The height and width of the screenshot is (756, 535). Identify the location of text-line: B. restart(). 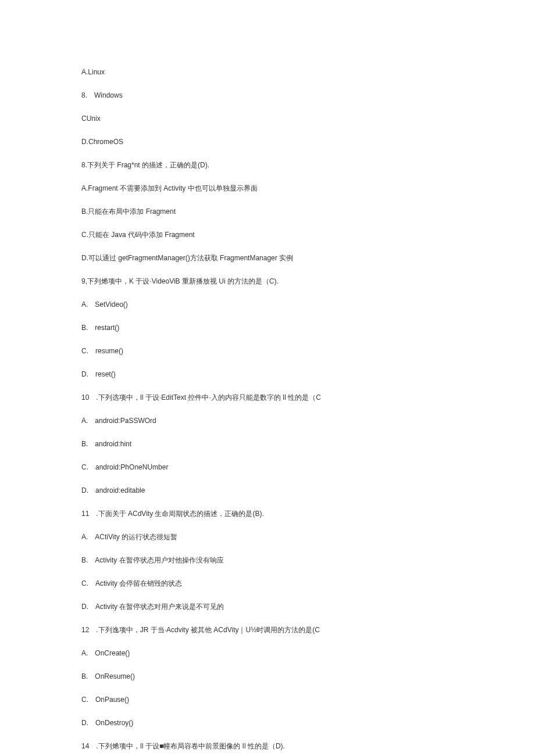
(268, 328).